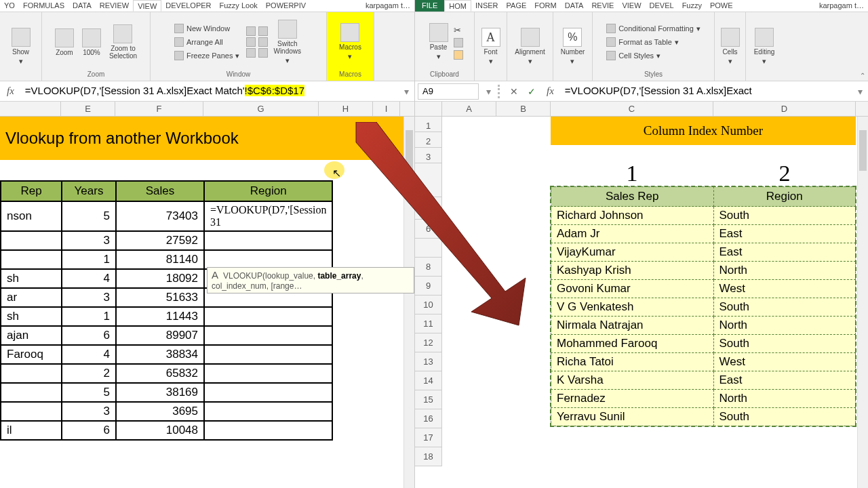  Describe the element at coordinates (654, 42) in the screenshot. I see `format-as-table-button: Format as Table▾` at that location.